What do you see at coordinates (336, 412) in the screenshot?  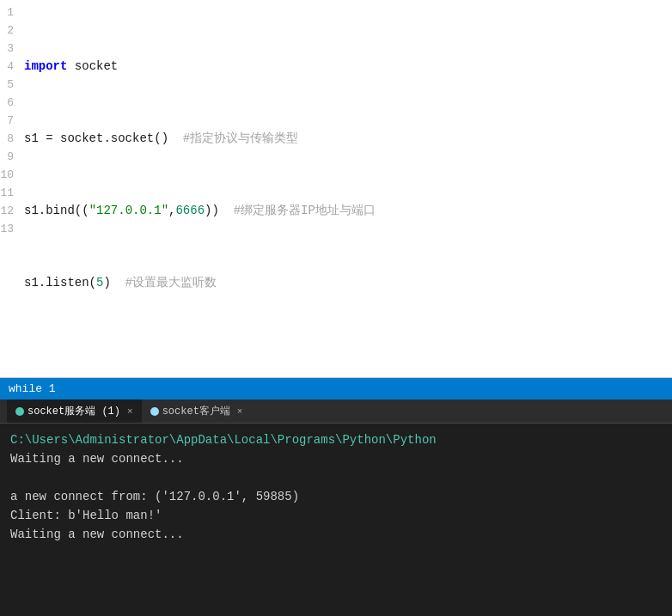 I see `terminal-tabs: socket服务端 (1) × socket客户端 ×` at bounding box center [336, 412].